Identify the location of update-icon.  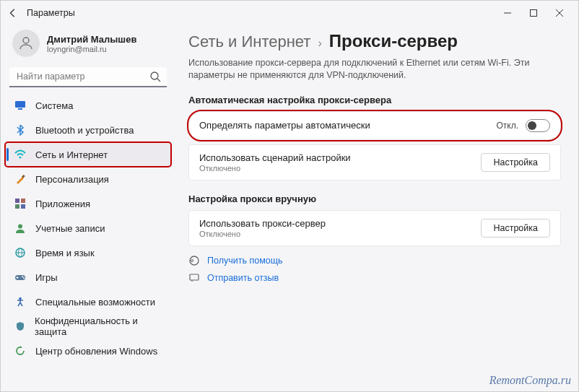
(20, 351).